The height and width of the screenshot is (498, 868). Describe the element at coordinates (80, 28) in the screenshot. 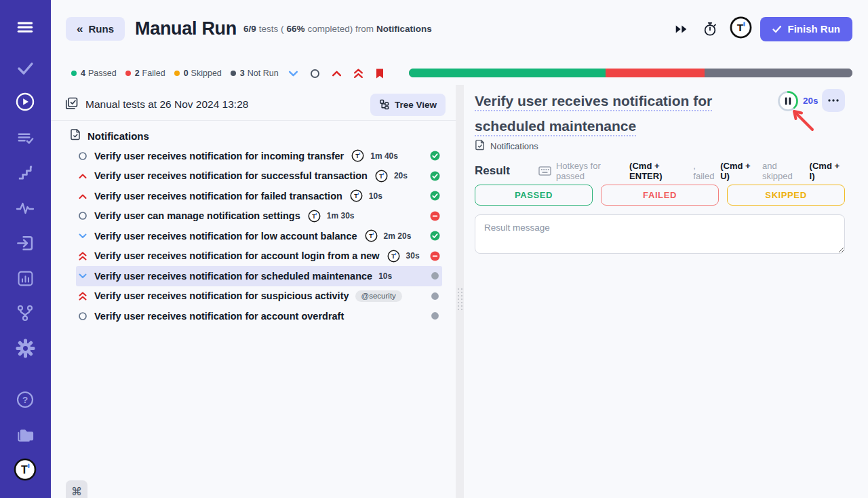

I see `double-chevron-left-icon: «` at that location.